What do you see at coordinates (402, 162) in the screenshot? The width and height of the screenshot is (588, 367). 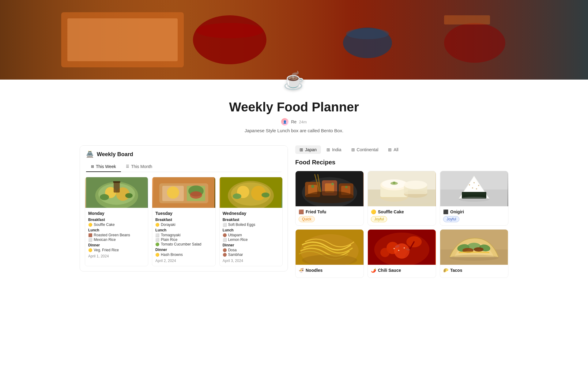 I see `food-recipes-title: Food Recipes` at bounding box center [402, 162].